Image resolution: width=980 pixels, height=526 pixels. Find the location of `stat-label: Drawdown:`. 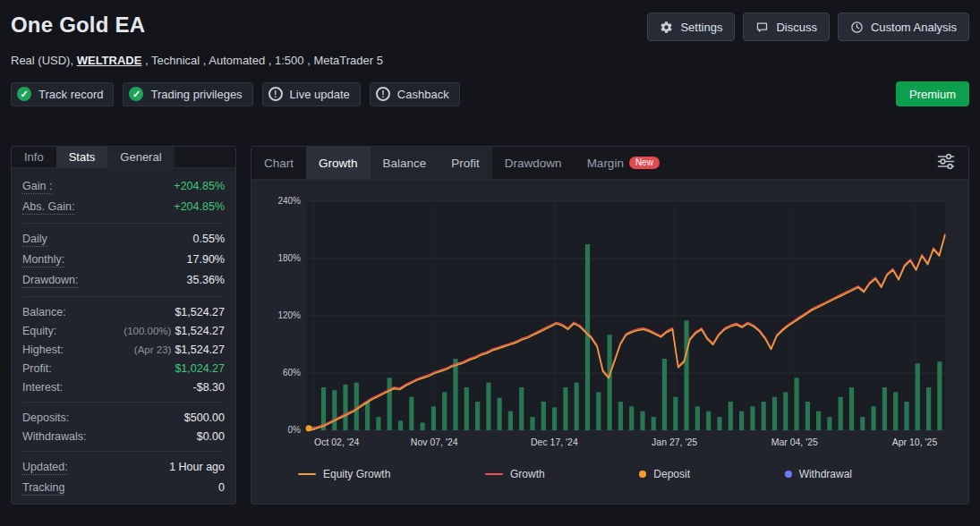

stat-label: Drawdown: is located at coordinates (50, 281).